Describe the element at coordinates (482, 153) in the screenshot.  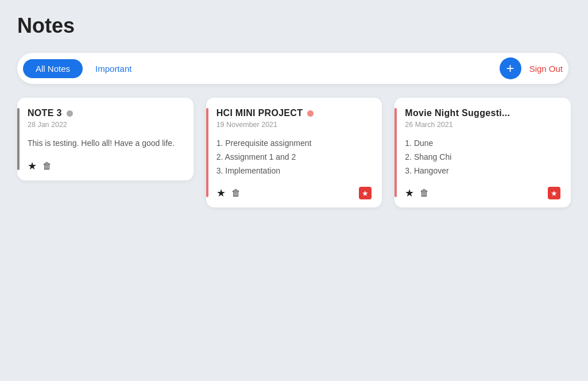
I see `note-card-movie-night: Movie Night Suggesti...26 March 20211. D…` at that location.